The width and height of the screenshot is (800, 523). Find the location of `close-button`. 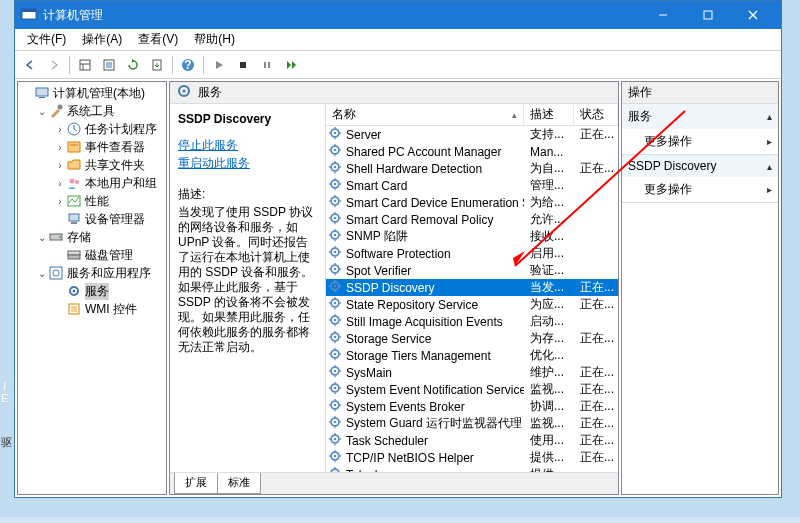

close-button is located at coordinates (752, 15).